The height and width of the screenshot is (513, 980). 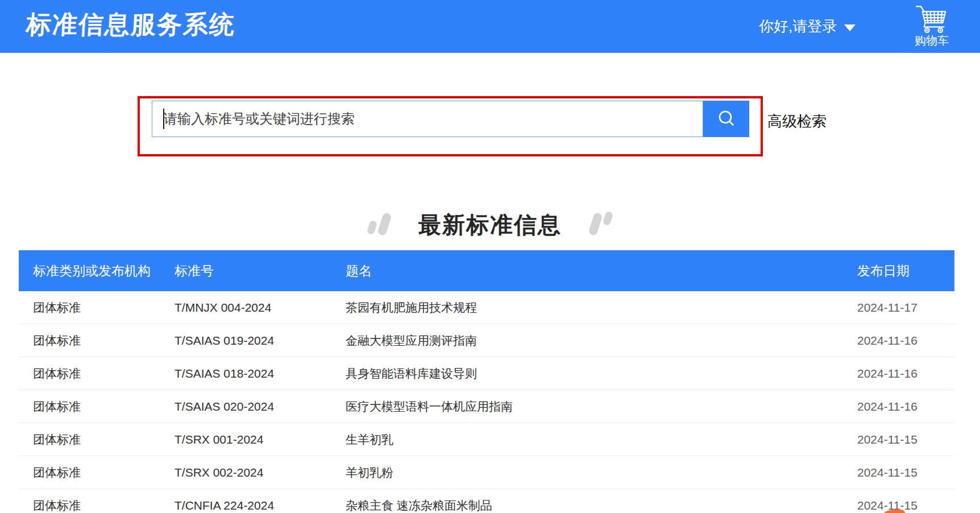 I want to click on table-row: 团体标准 T/SAIAS 019-2024 金融大模型应用测评指南 2024-1…, so click(x=487, y=341).